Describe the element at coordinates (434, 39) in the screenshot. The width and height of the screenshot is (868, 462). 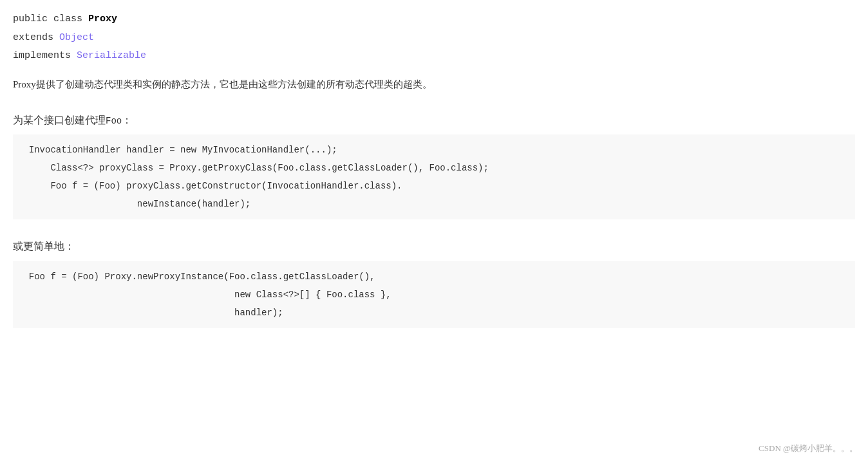
I see `extends-line: extends Object` at that location.